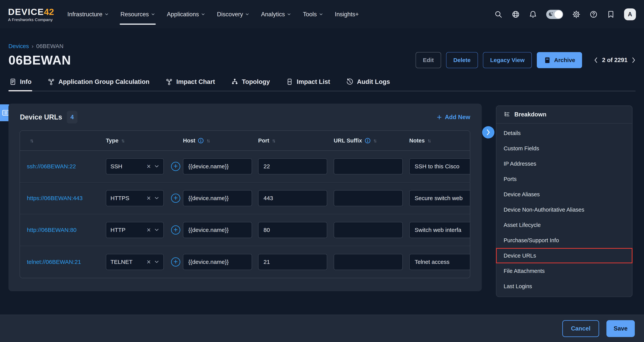  What do you see at coordinates (135, 166) in the screenshot?
I see `type-select: SSH ×` at bounding box center [135, 166].